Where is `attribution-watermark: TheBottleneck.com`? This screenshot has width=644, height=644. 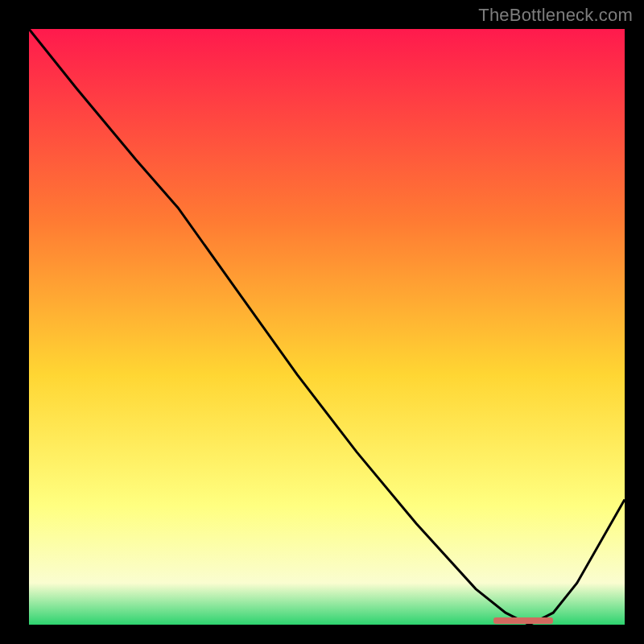
attribution-watermark: TheBottleneck.com is located at coordinates (555, 15).